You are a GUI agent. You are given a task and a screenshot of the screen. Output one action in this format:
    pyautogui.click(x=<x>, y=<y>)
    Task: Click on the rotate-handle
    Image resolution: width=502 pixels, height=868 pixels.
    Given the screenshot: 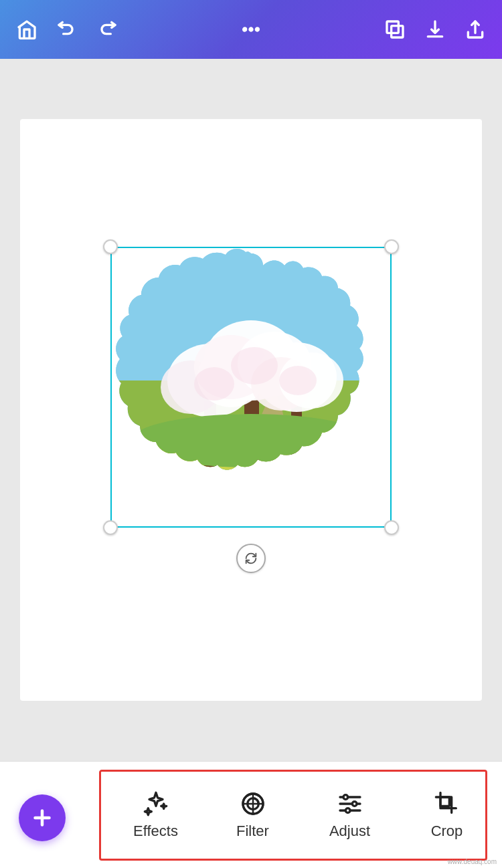 What is the action you would take?
    pyautogui.click(x=251, y=558)
    